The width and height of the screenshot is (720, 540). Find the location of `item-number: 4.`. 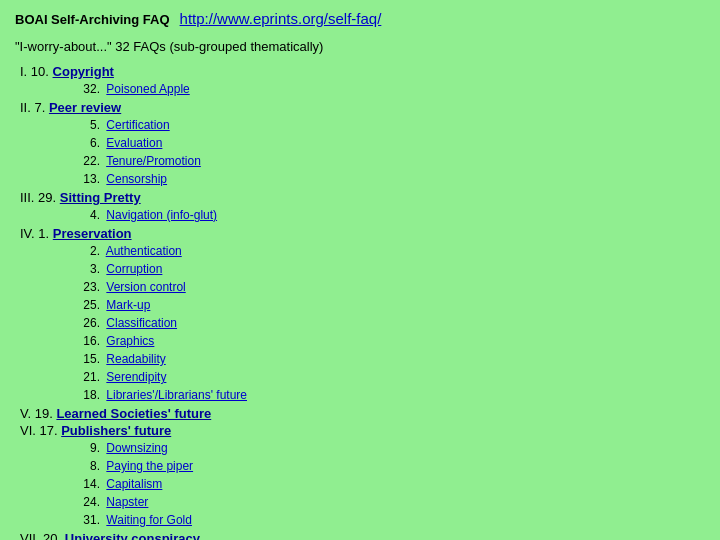

item-number: 4. is located at coordinates (88, 215).